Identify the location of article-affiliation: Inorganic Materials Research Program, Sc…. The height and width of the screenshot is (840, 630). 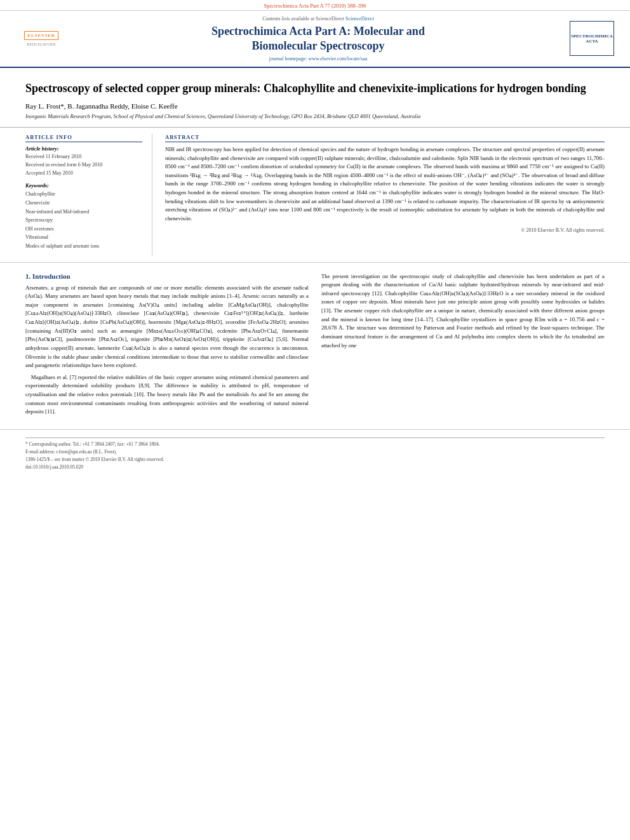
(315, 117).